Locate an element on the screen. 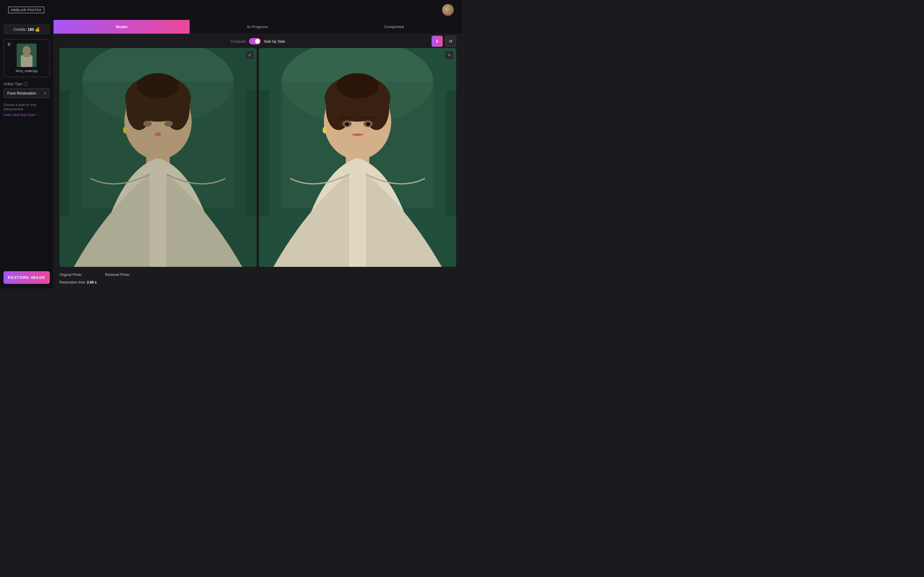 Image resolution: width=924 pixels, height=577 pixels. app-header: UNBLUR PHOTOS is located at coordinates (231, 10).